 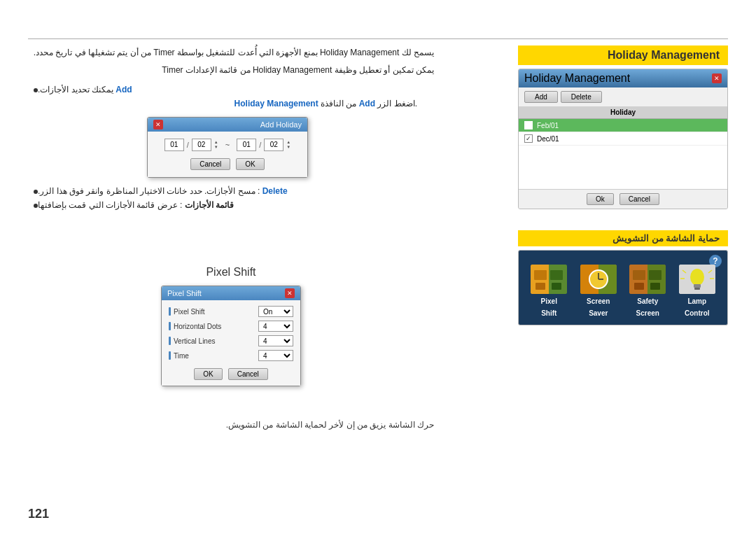 What do you see at coordinates (208, 374) in the screenshot?
I see `ps-ok-btn: OK` at bounding box center [208, 374].